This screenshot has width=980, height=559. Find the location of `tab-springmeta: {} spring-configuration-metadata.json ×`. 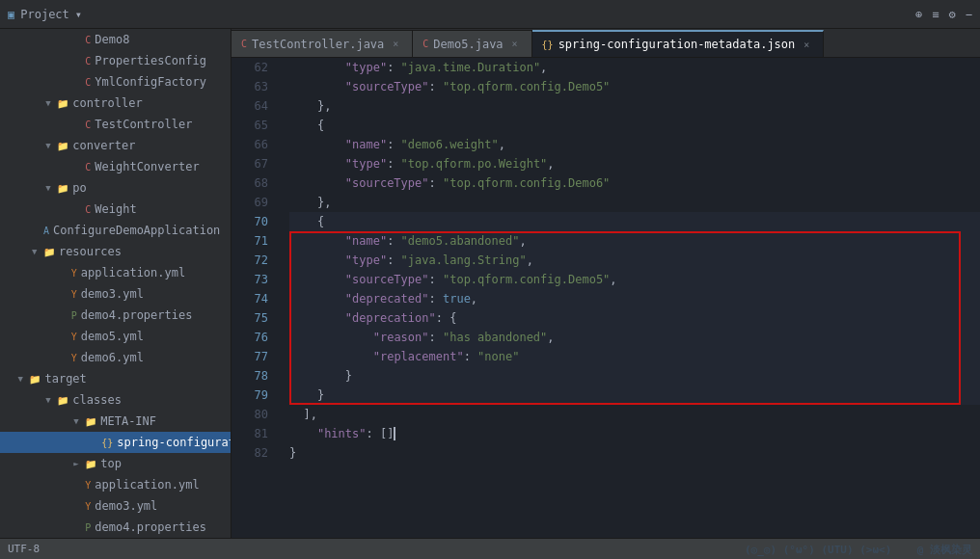

tab-springmeta: {} spring-configuration-metadata.json × is located at coordinates (679, 43).